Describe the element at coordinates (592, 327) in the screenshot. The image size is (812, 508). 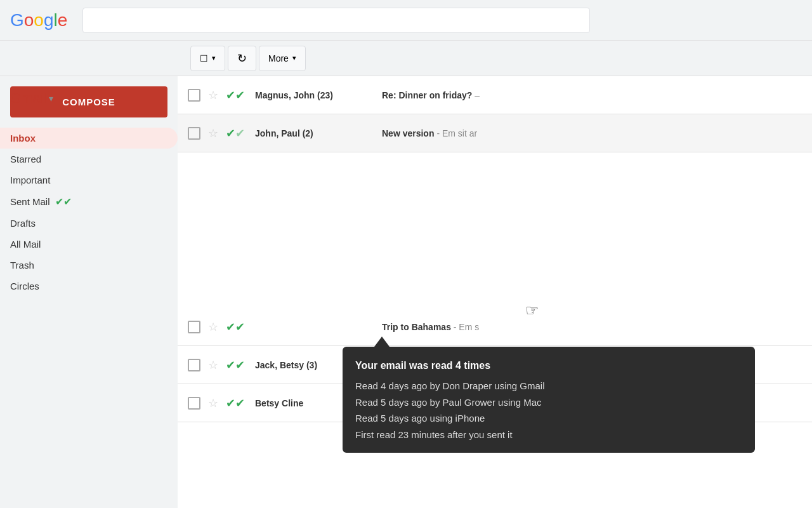
I see `email-subject: Trip to Bahamas - Em s` at that location.